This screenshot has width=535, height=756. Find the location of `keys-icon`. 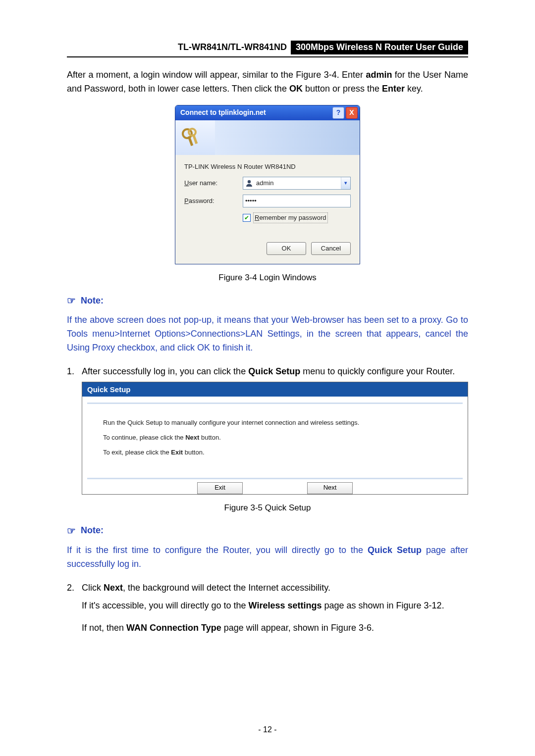

keys-icon is located at coordinates (190, 138).